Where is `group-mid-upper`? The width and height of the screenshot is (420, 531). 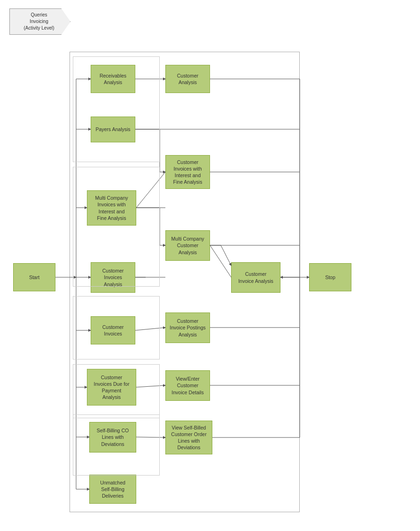 group-mid-upper is located at coordinates (117, 226).